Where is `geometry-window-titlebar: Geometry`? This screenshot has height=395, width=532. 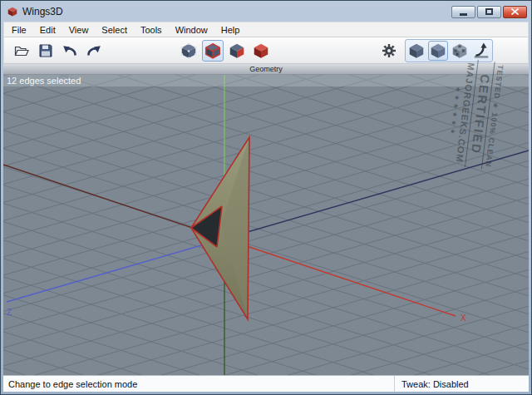
geometry-window-titlebar: Geometry is located at coordinates (266, 70).